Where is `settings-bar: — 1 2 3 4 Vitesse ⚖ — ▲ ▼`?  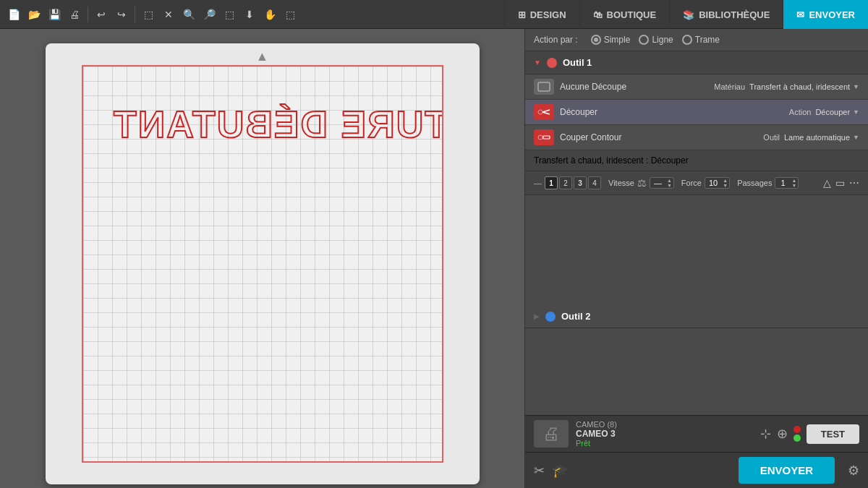
settings-bar: — 1 2 3 4 Vitesse ⚖ — ▲ ▼ is located at coordinates (697, 184).